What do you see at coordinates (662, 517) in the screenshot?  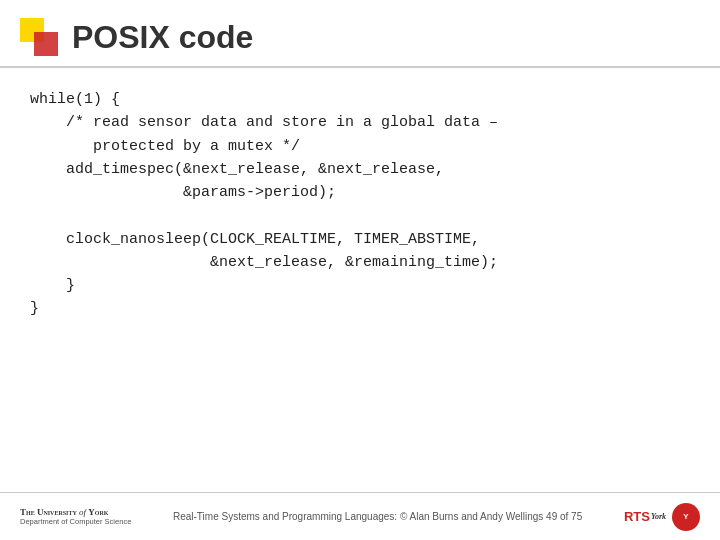 I see `footer-logo: RTSYork Y` at bounding box center [662, 517].